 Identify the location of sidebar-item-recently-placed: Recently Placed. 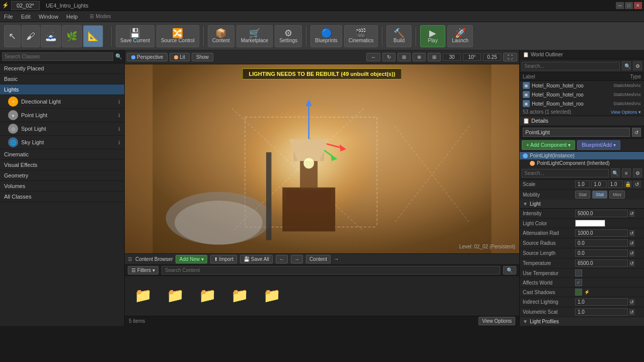
(62, 68).